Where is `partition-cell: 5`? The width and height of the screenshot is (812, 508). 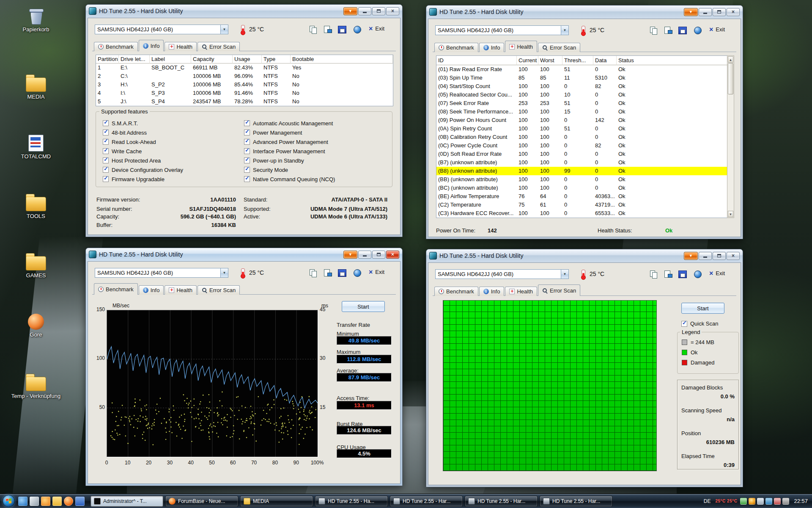 partition-cell: 5 is located at coordinates (107, 102).